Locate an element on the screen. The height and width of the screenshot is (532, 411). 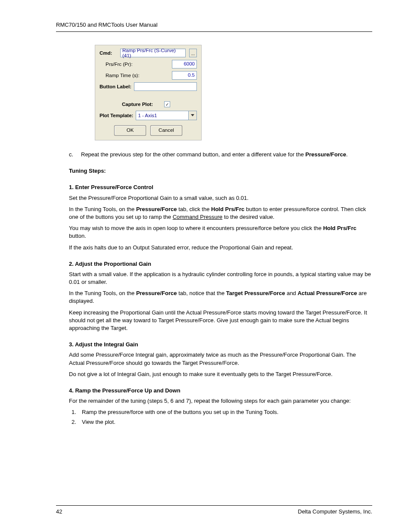
ok-button: OK is located at coordinates (130, 131).